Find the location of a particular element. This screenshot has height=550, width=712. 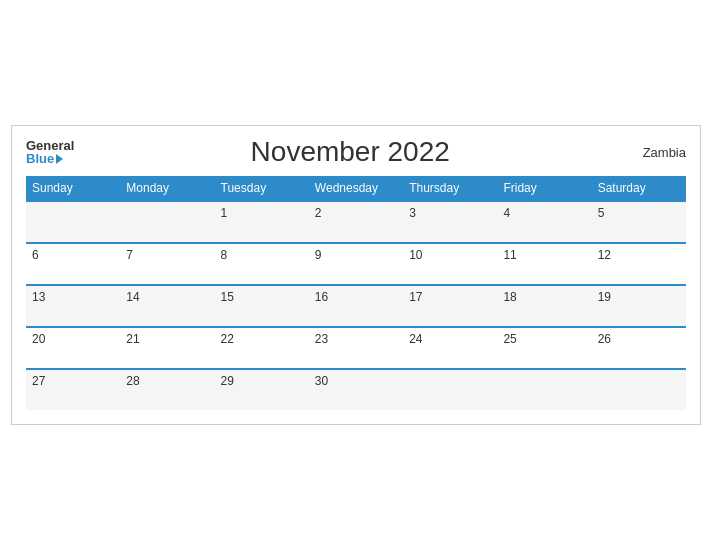

day-number: 8 is located at coordinates (224, 255).